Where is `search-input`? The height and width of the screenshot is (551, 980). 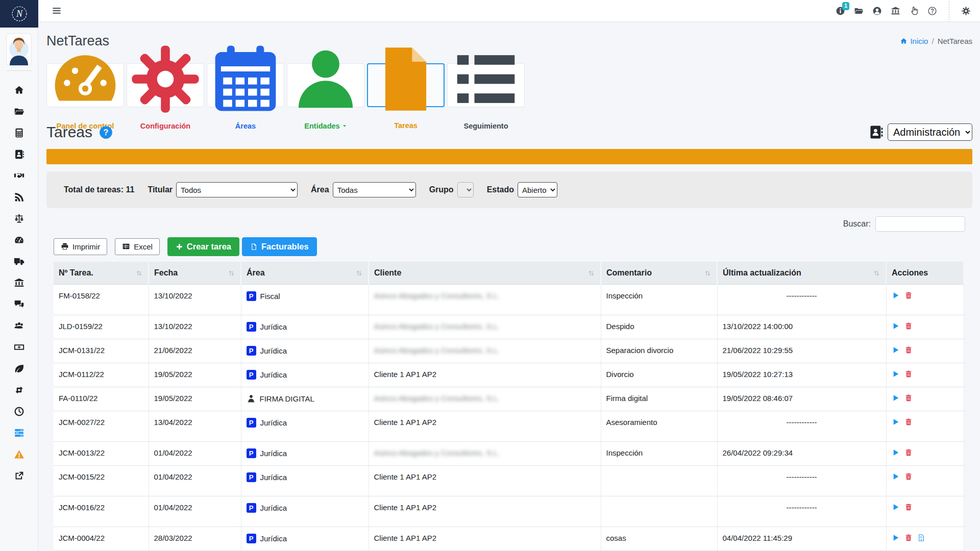 search-input is located at coordinates (920, 224).